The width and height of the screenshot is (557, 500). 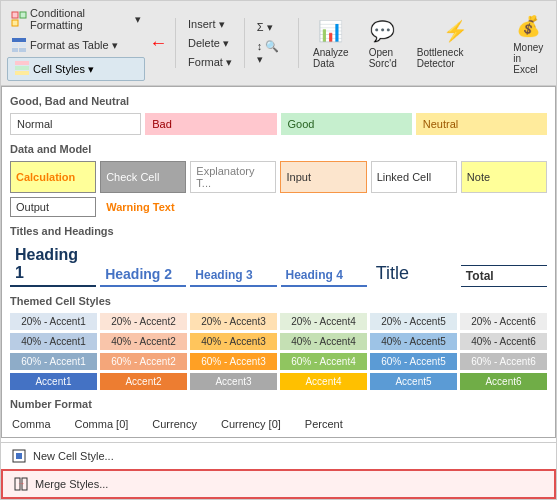 I want to click on new-cell-style-btn: New Cell Style..., so click(x=278, y=456).